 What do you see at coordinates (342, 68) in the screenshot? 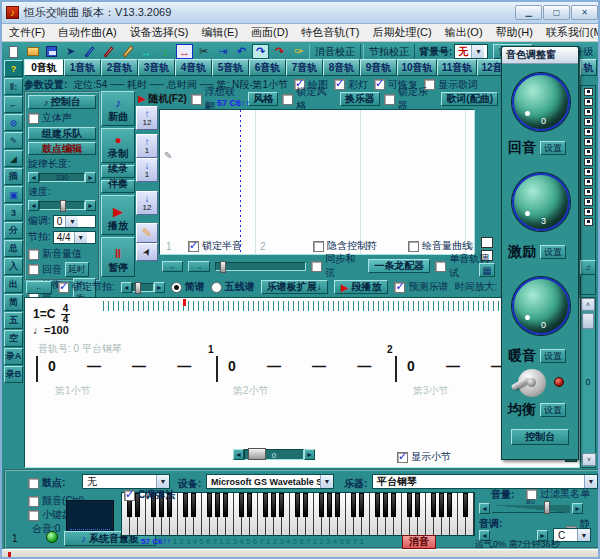
I see `tab-track-8: 8音轨` at bounding box center [342, 68].